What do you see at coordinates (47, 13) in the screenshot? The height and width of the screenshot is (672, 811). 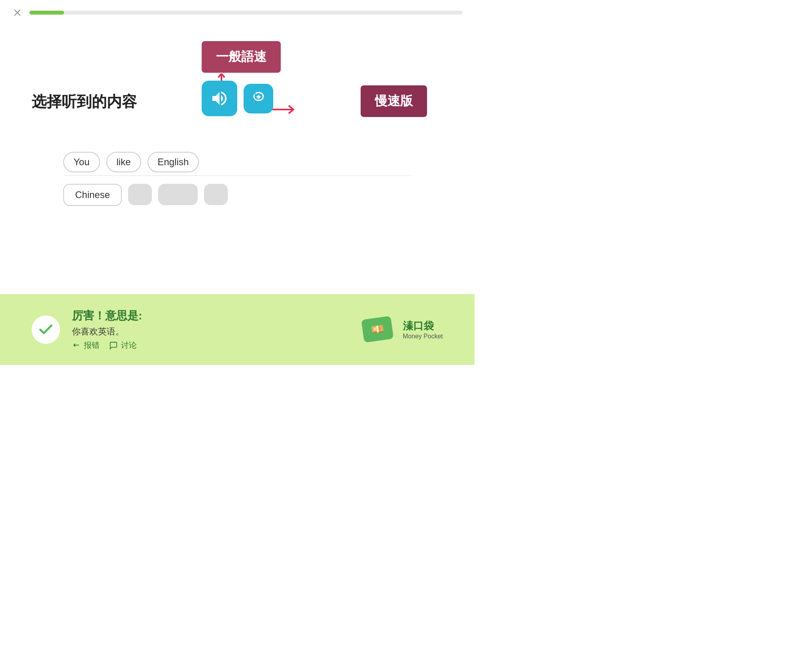 I see `progress-fill` at bounding box center [47, 13].